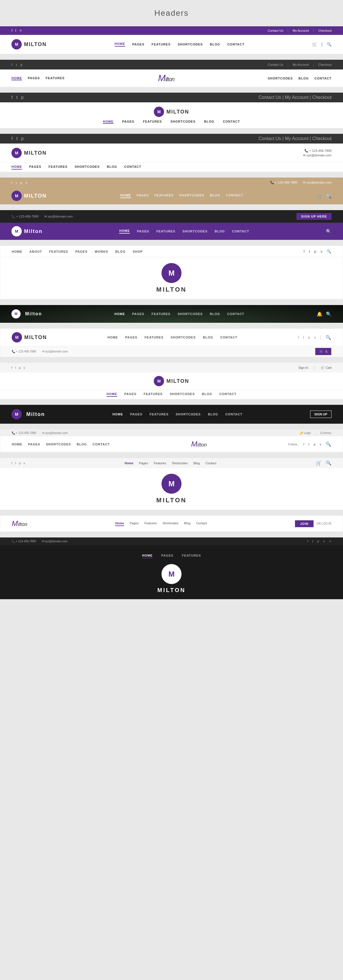 The image size is (343, 980). I want to click on header9-cart-btn: 🛒 5, so click(323, 352).